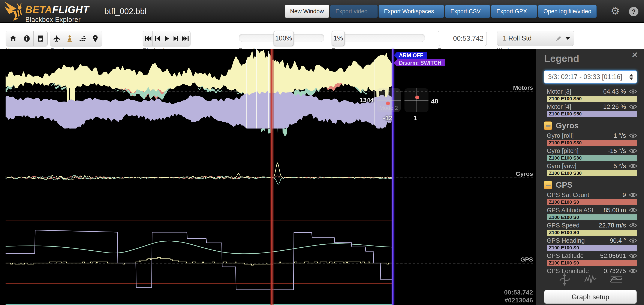 Image resolution: width=644 pixels, height=305 pixels. What do you see at coordinates (157, 38) in the screenshot?
I see `previous-frame-icon` at bounding box center [157, 38].